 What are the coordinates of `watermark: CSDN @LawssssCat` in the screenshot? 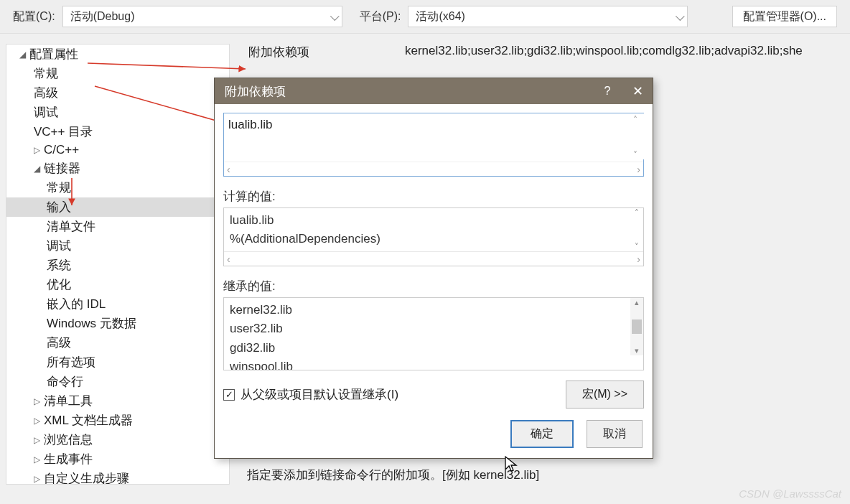 It's located at (790, 494).